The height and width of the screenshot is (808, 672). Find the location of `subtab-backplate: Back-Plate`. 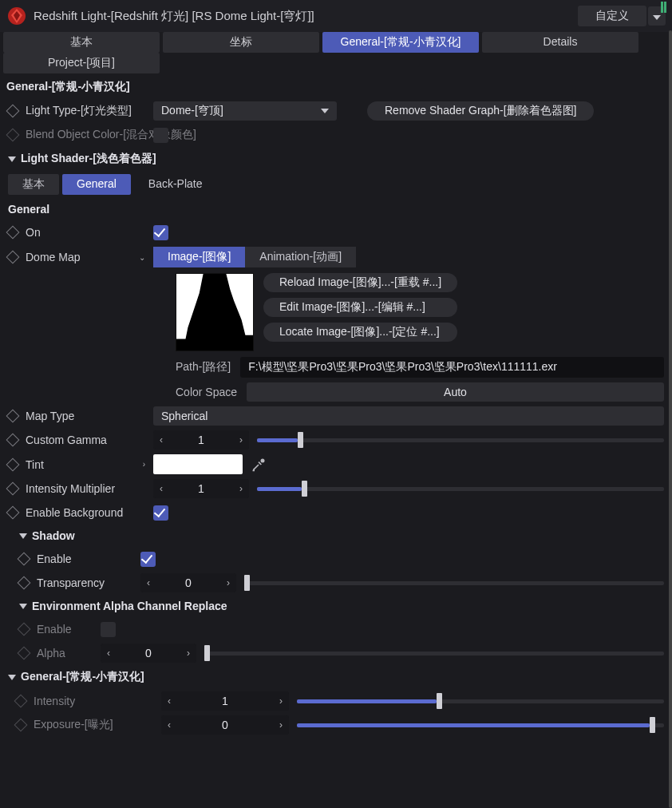

subtab-backplate: Back-Plate is located at coordinates (176, 184).